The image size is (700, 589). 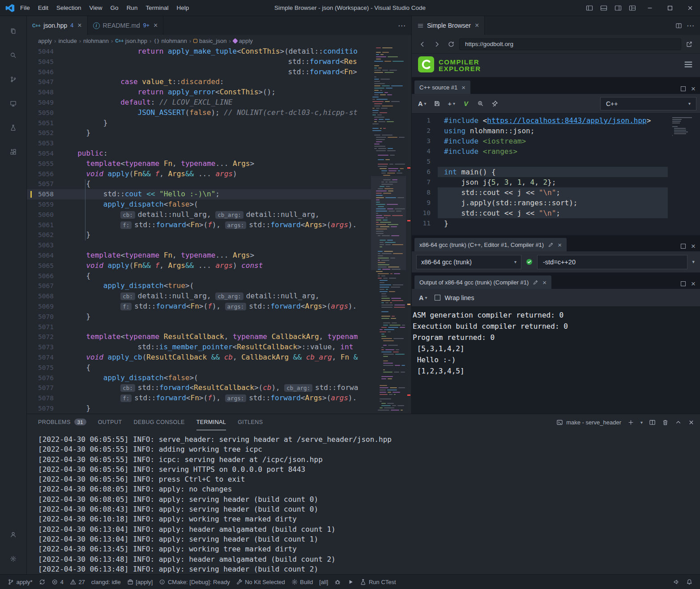 I want to click on panel-tab-problems: PROBLEMS31, so click(x=62, y=422).